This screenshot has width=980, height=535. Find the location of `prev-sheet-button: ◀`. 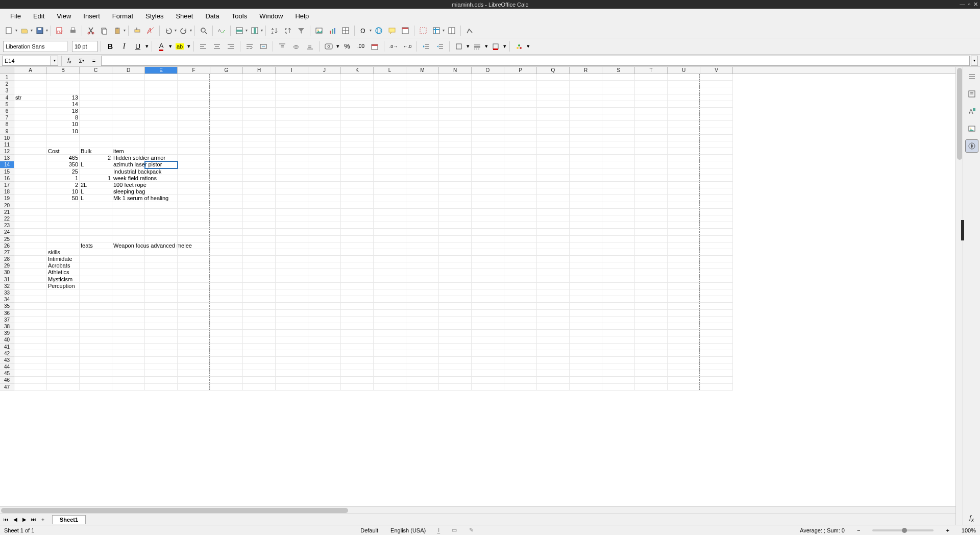

prev-sheet-button: ◀ is located at coordinates (15, 520).